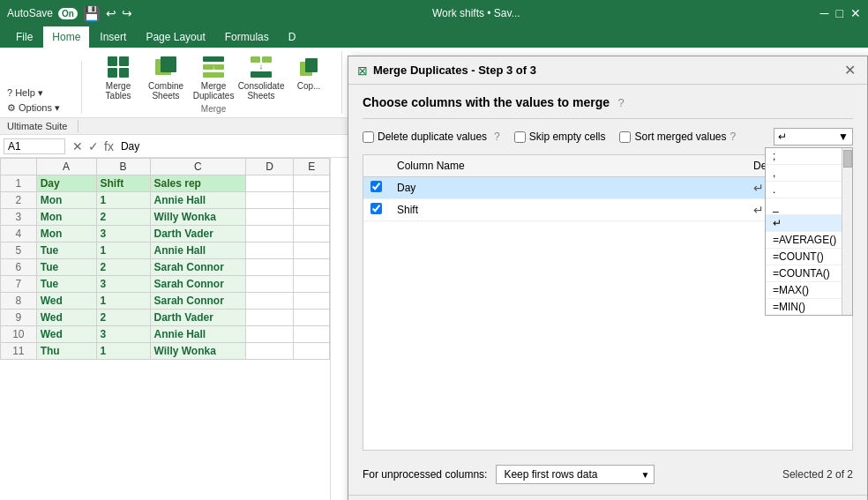 This screenshot has width=868, height=500. What do you see at coordinates (270, 268) in the screenshot?
I see `cell-row6-d` at bounding box center [270, 268].